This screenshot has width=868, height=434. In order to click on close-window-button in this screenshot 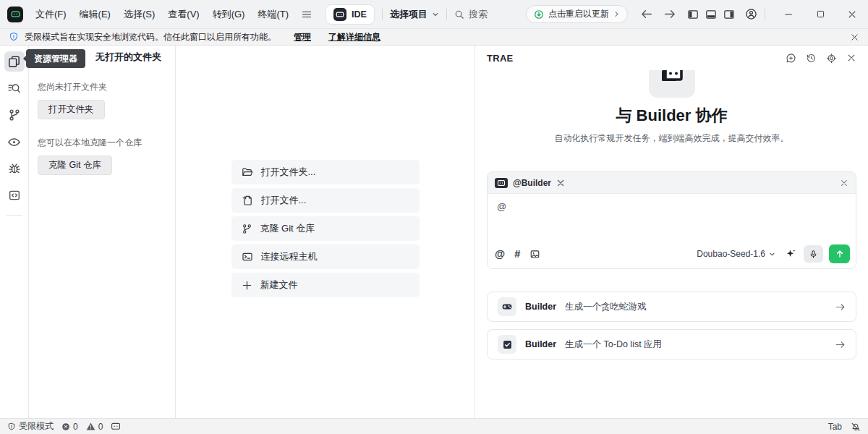, I will do `click(852, 14)`.